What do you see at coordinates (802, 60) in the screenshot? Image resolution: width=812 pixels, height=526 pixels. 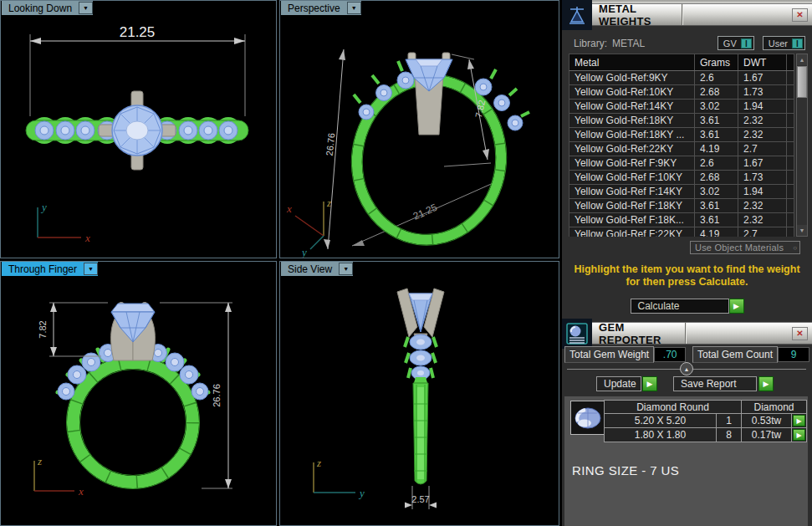 I see `scroll-up-icon: ▲` at bounding box center [802, 60].